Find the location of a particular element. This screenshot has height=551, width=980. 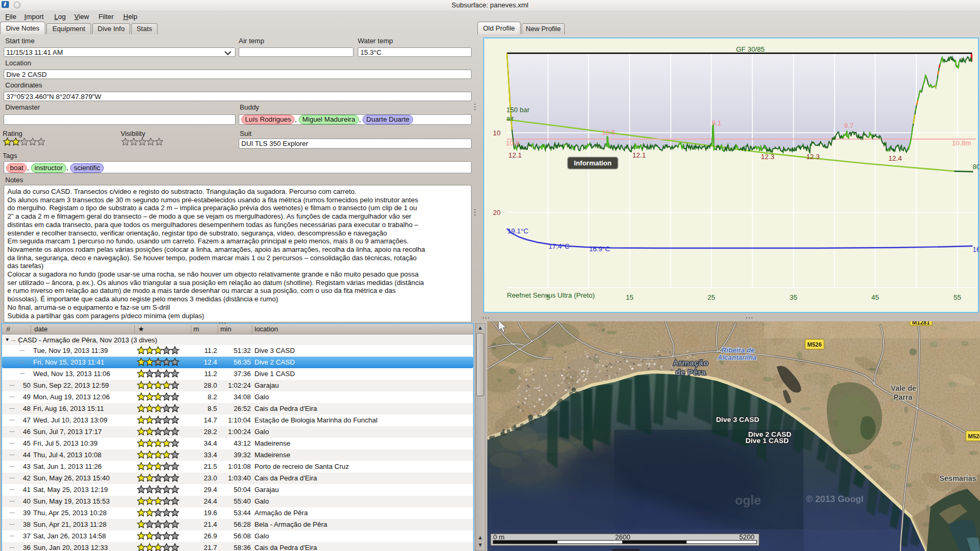

svg-text: 12.4 is located at coordinates (895, 158).